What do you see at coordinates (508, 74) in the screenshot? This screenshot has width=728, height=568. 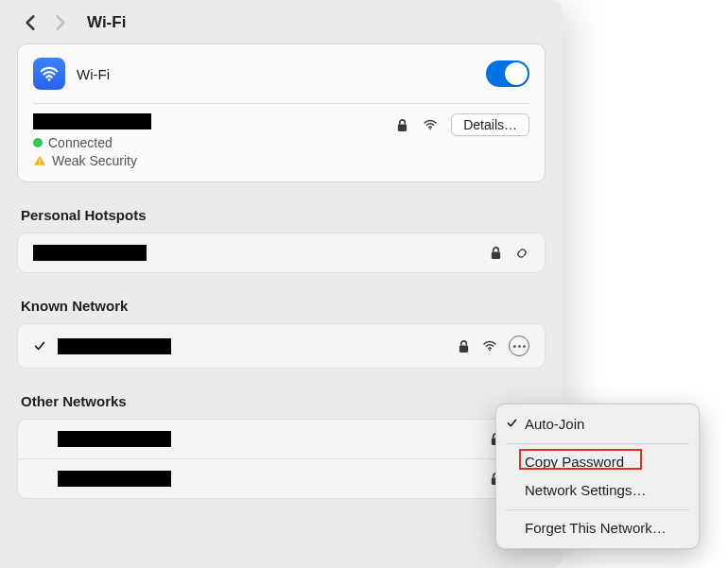 I see `wifi-toggle` at bounding box center [508, 74].